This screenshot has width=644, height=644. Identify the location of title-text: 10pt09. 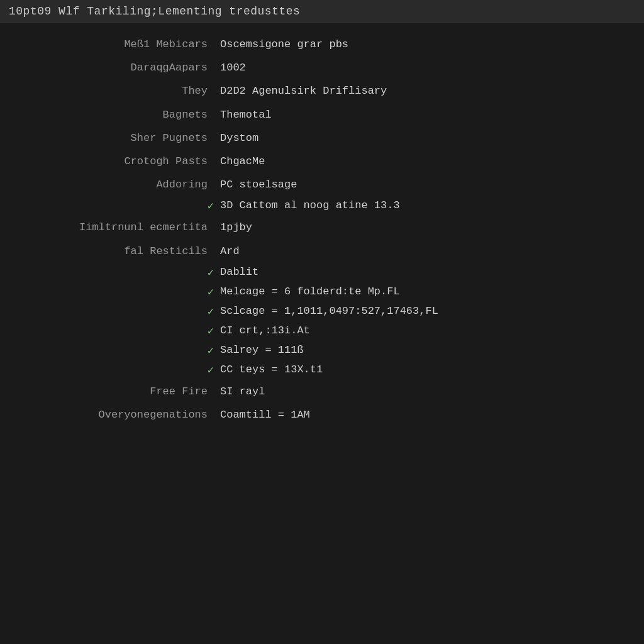
(30, 11).